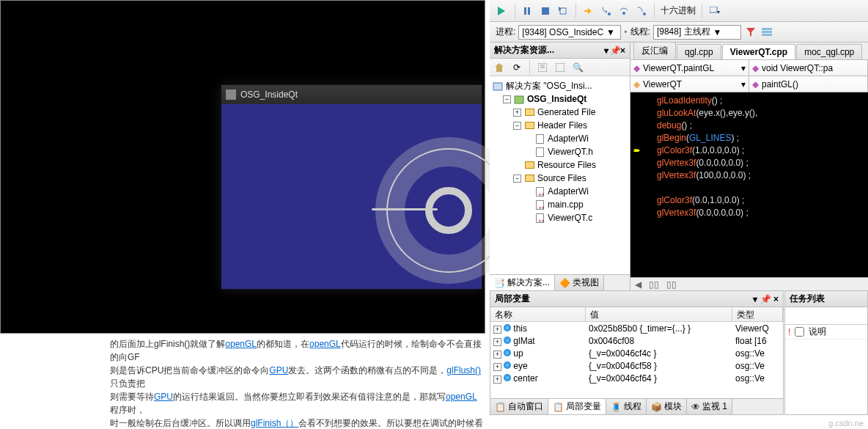  What do you see at coordinates (463, 370) in the screenshot?
I see `link-glflush: glFlush()` at bounding box center [463, 370].